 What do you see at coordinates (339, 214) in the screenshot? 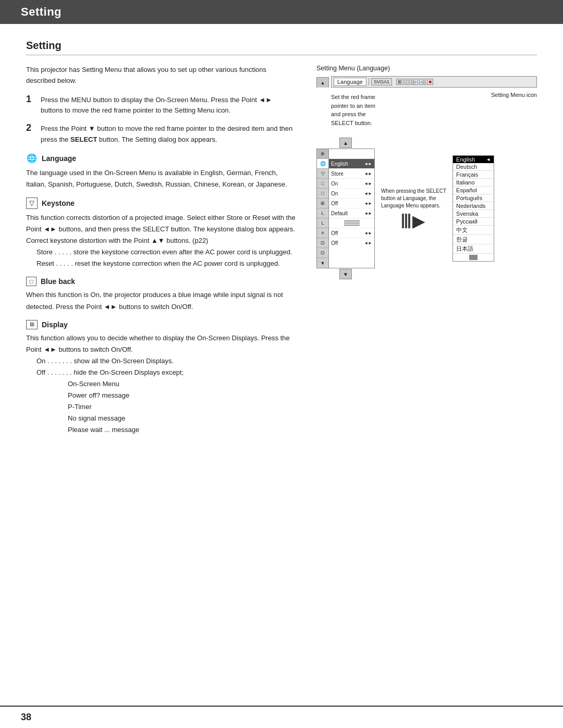
I see `default-label: Default` at bounding box center [339, 214].